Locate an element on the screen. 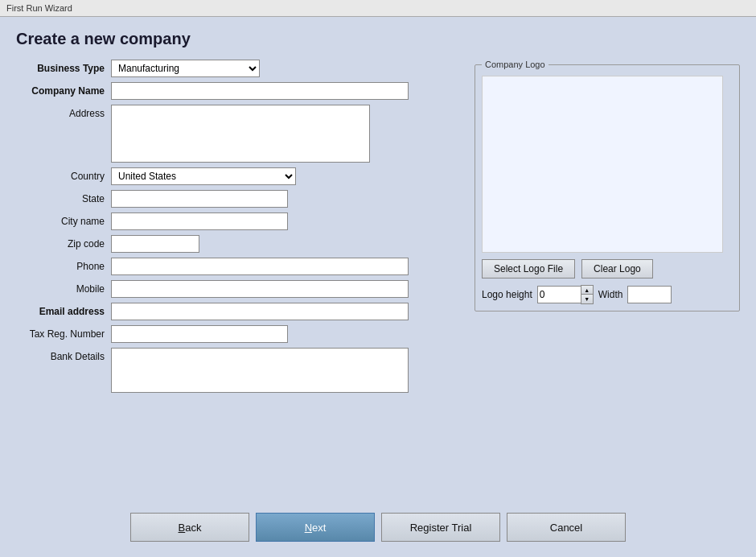  city-row: City name is located at coordinates (239, 221).